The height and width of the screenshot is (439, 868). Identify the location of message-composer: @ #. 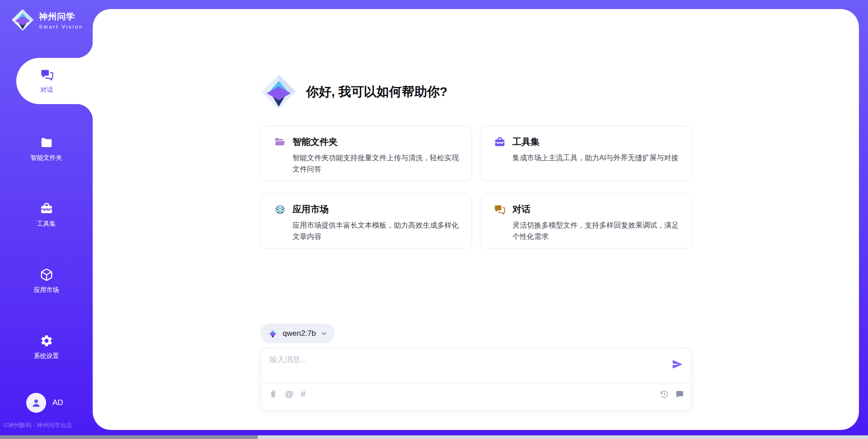
(476, 379).